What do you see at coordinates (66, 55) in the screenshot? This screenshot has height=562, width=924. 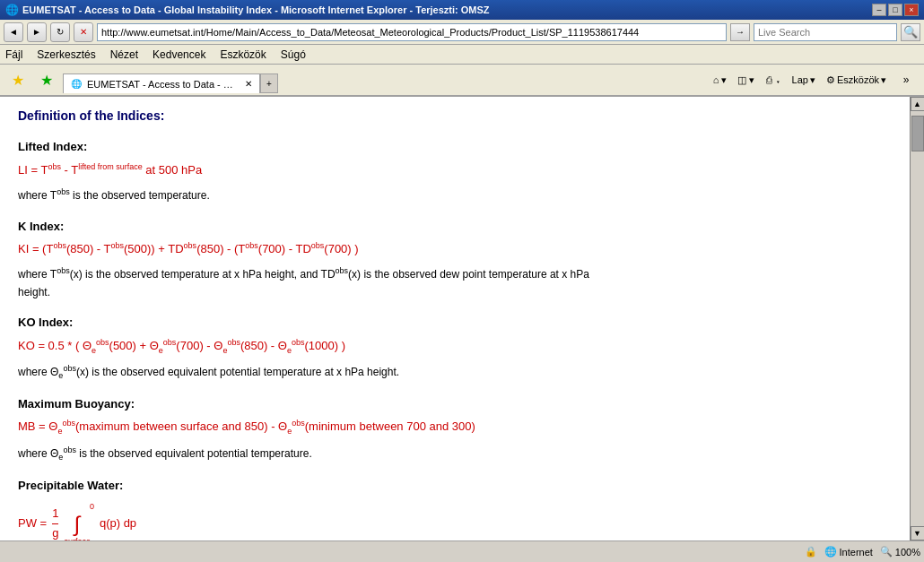 I see `menu-edit: Szerkesztés` at bounding box center [66, 55].